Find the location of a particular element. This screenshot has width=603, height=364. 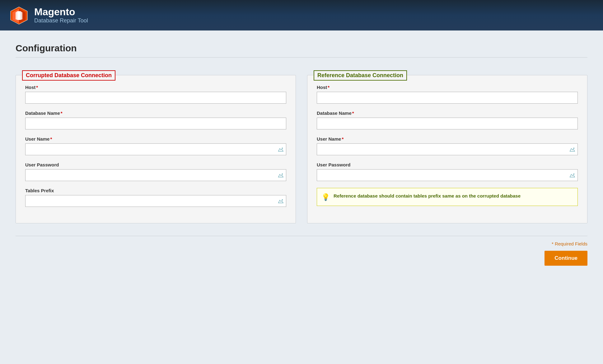

corrupted-panel-legend: Corrupted Database Connection is located at coordinates (69, 75).